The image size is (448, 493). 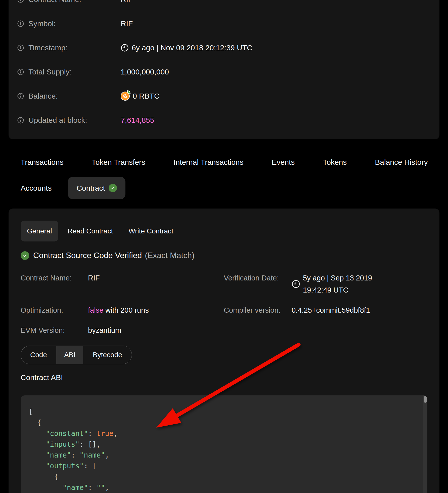 I want to click on tab-internal-transactions: Internal Transactions, so click(x=208, y=162).